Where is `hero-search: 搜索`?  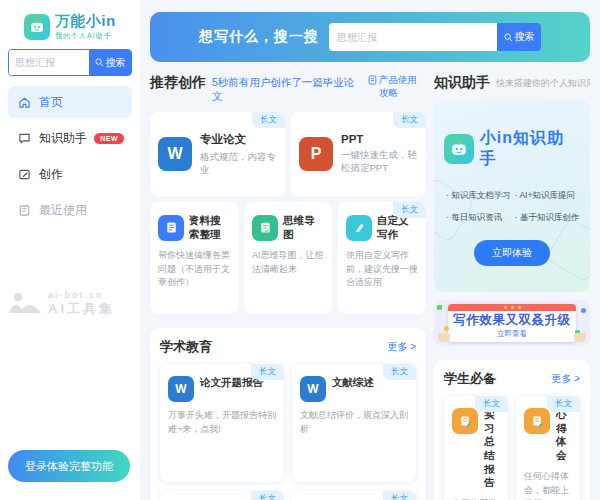 hero-search: 搜索 is located at coordinates (435, 37).